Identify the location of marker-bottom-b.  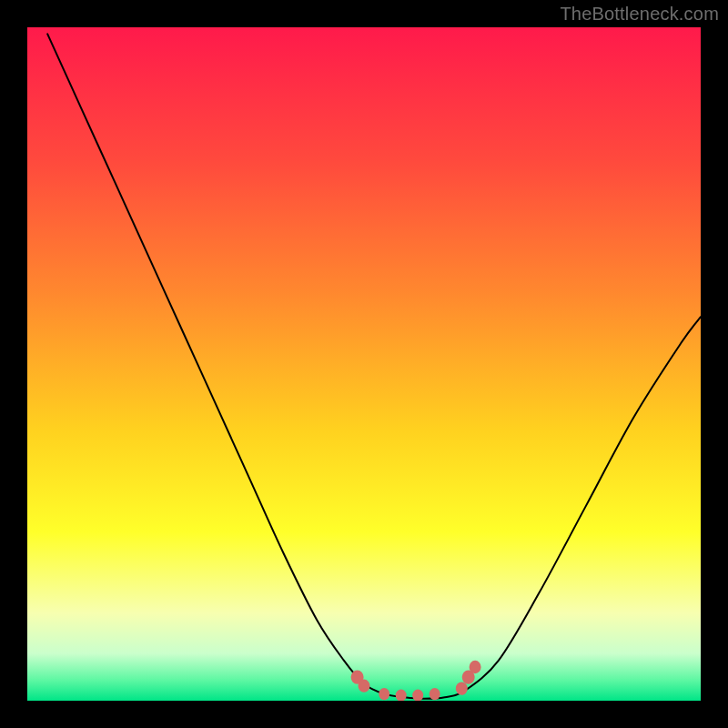
(401, 695).